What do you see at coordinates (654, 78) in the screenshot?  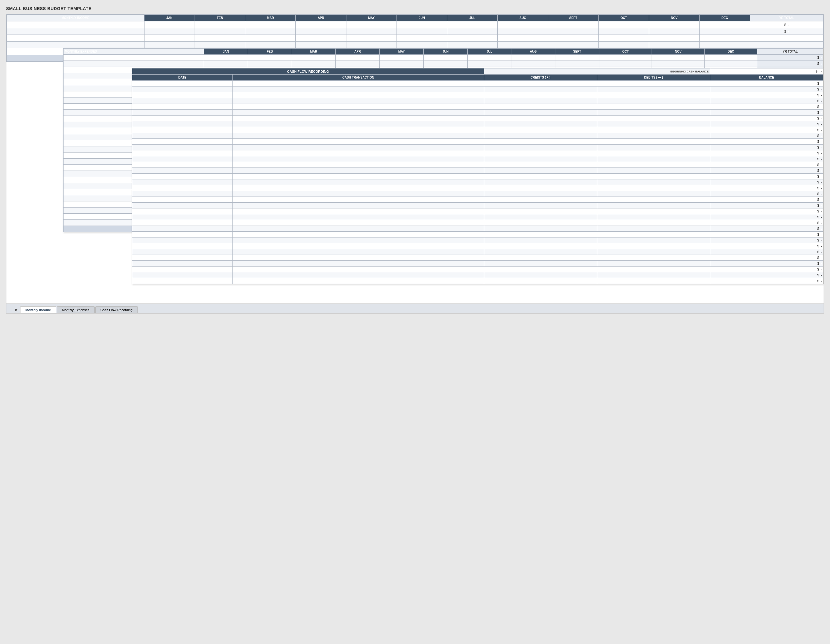 I see `debits-col-header: DEBITS ( — )` at bounding box center [654, 78].